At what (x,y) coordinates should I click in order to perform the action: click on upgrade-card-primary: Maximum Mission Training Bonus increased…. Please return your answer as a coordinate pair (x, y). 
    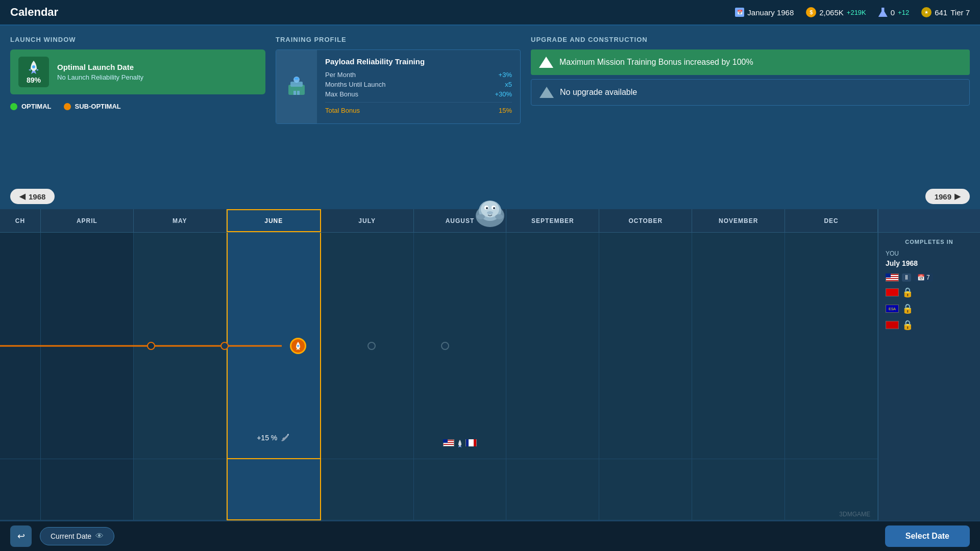
    Looking at the image, I should click on (750, 62).